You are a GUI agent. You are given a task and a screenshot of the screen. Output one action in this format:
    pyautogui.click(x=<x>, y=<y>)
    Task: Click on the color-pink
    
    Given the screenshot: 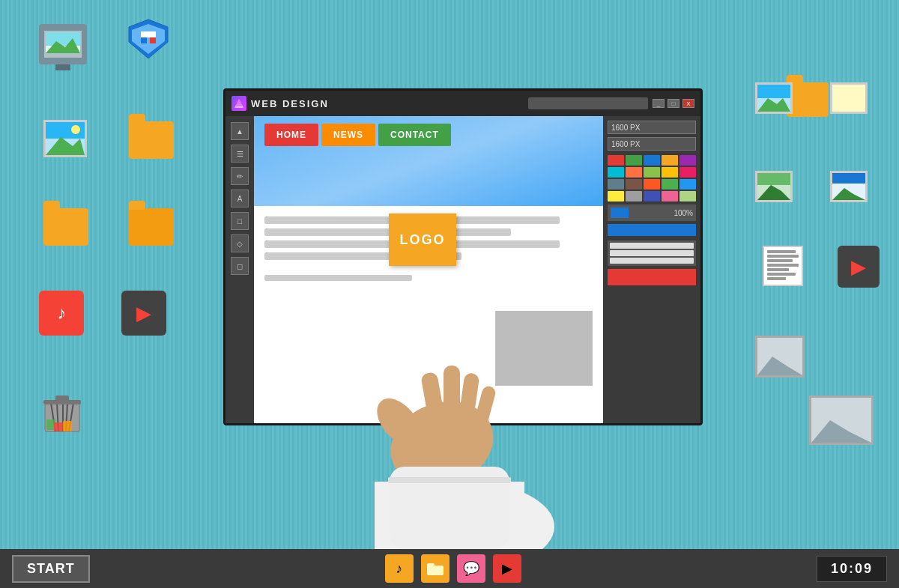 What is the action you would take?
    pyautogui.click(x=688, y=172)
    